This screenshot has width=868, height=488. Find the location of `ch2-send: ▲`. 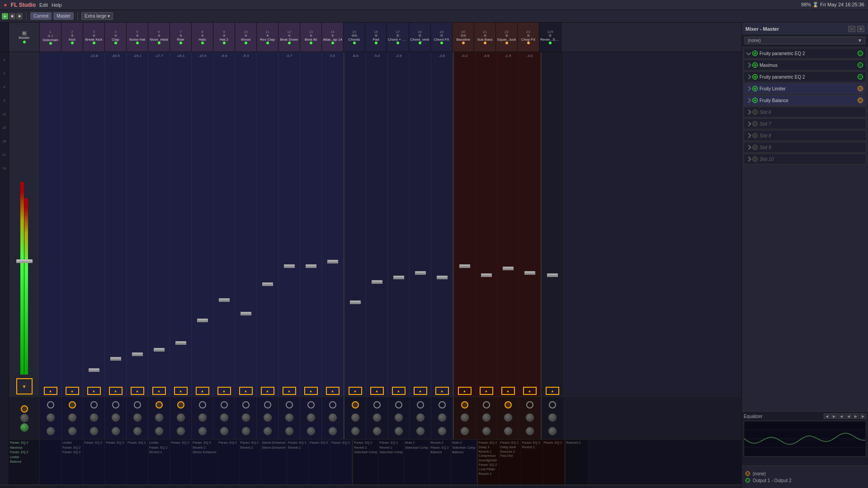

ch2-send: ▲ is located at coordinates (72, 391).